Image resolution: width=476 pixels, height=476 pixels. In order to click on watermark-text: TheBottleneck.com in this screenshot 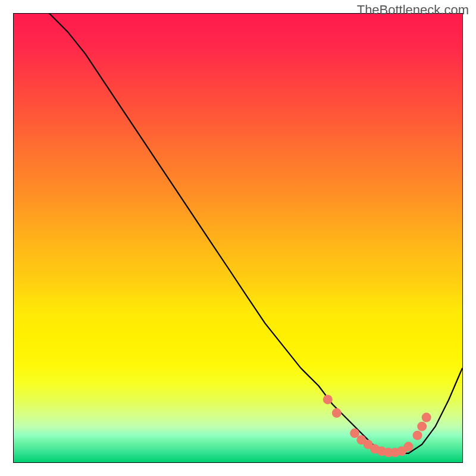, I will do `click(413, 10)`.